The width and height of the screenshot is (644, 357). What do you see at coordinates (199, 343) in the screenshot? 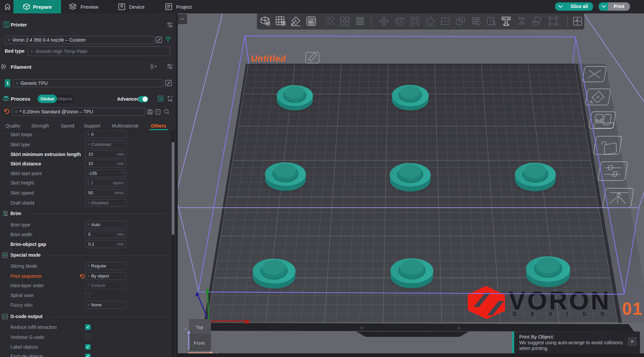
I see `svg-text: Front` at bounding box center [199, 343].